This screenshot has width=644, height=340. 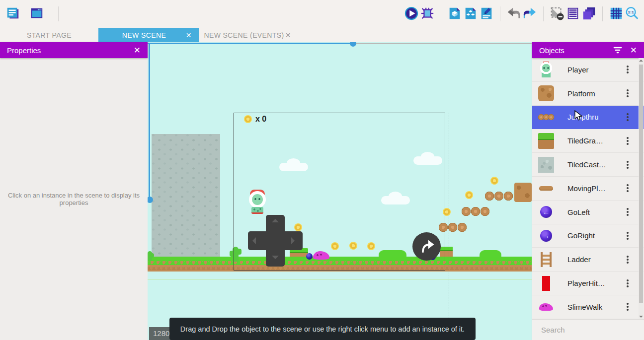 I want to click on tab-label: NEW SCENE, so click(x=144, y=35).